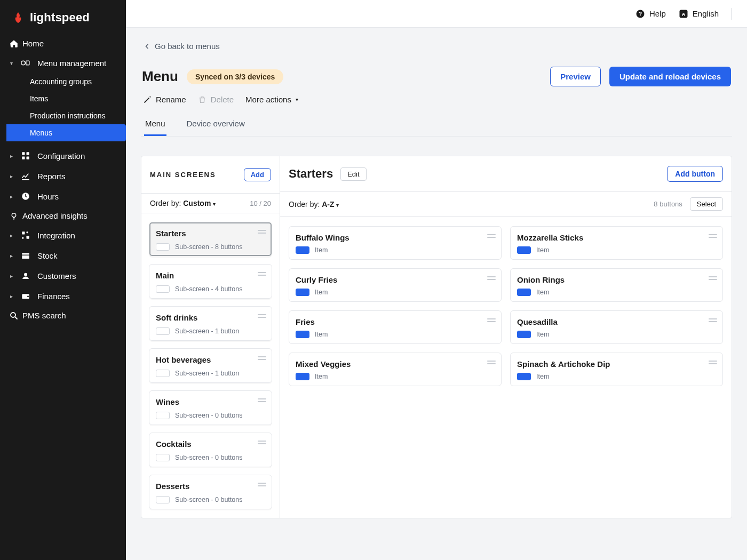  I want to click on item-card: QuesadillaItem, so click(617, 327).